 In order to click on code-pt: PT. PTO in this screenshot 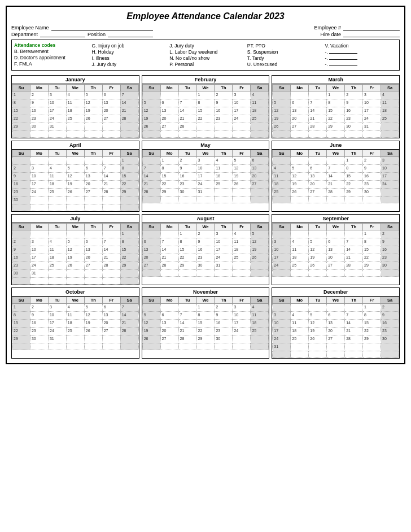, I will do `click(283, 46)`.